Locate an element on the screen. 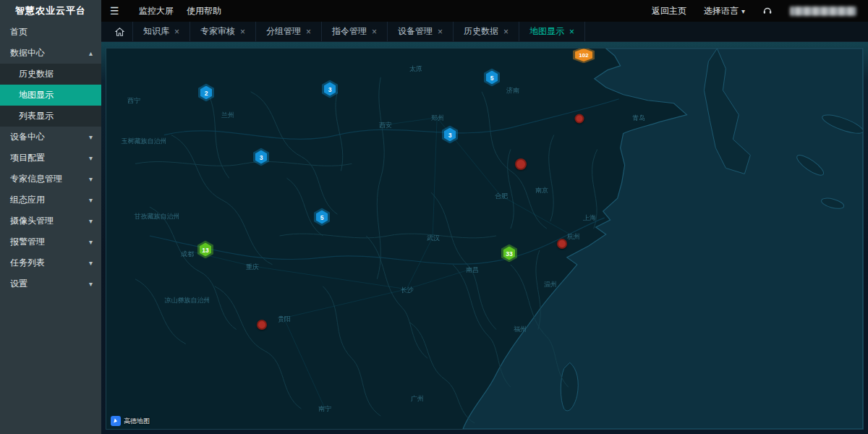 The height and width of the screenshot is (434, 868). map-place-label: 西宁 is located at coordinates (134, 101).